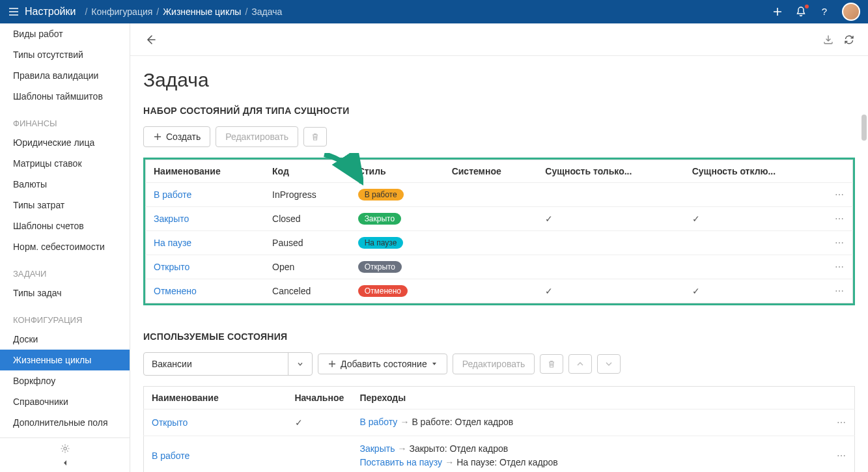 The height and width of the screenshot is (472, 868). I want to click on sidebar-item: Юридические лица, so click(65, 143).